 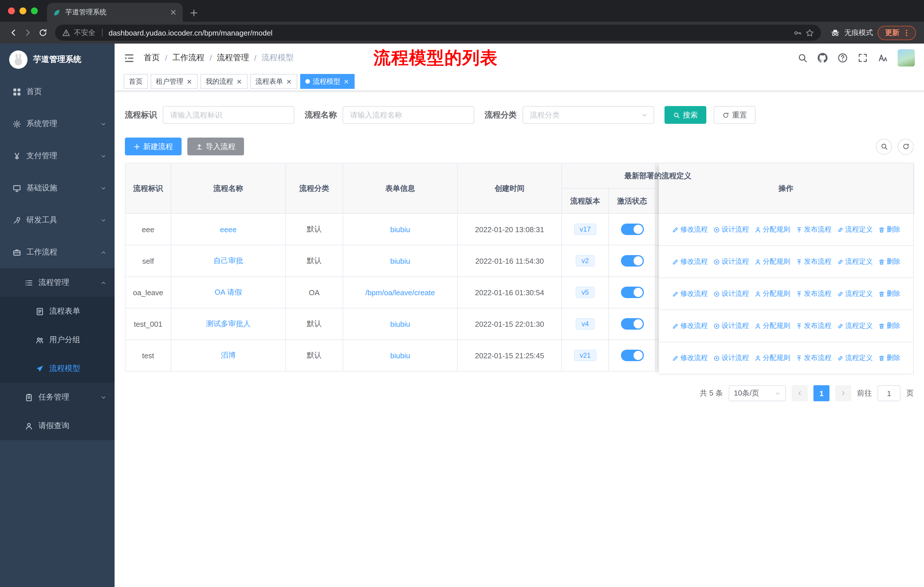 What do you see at coordinates (58, 156) in the screenshot?
I see `sidebar-item-payment: 支付管理` at bounding box center [58, 156].